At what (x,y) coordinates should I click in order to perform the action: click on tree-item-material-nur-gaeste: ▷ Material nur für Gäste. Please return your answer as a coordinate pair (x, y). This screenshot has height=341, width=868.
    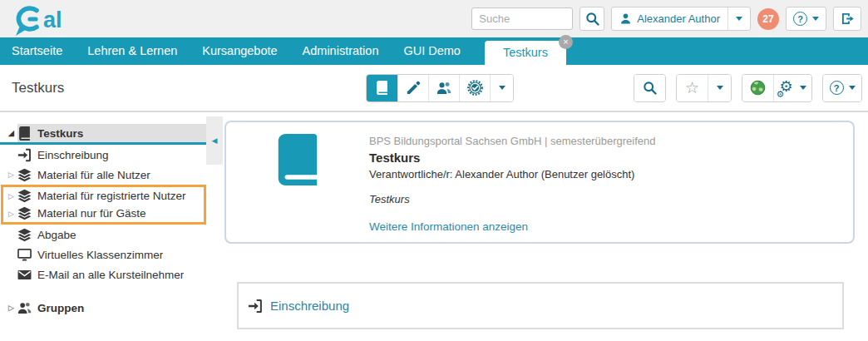
    Looking at the image, I should click on (103, 213).